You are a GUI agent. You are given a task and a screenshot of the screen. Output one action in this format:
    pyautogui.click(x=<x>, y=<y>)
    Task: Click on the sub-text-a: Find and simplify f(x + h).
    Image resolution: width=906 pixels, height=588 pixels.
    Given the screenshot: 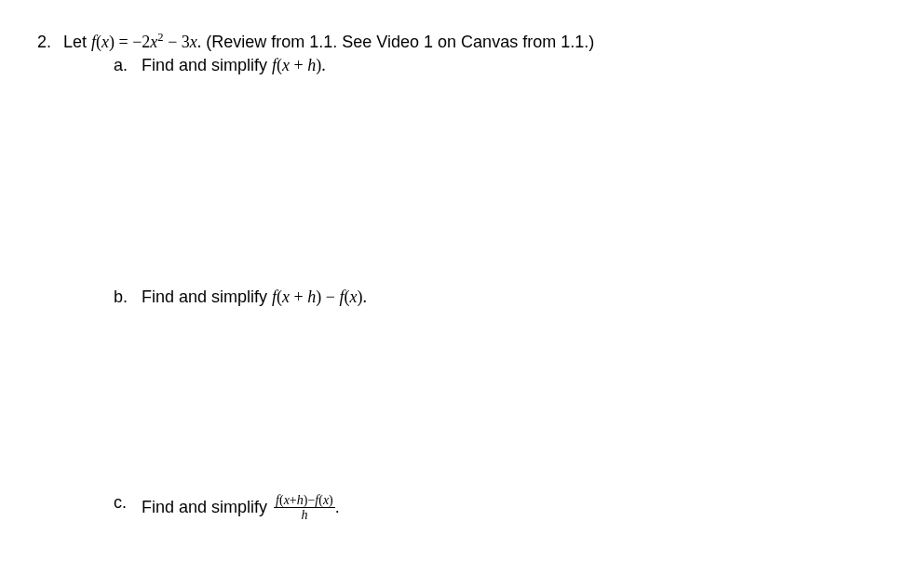 What is the action you would take?
    pyautogui.click(x=234, y=65)
    